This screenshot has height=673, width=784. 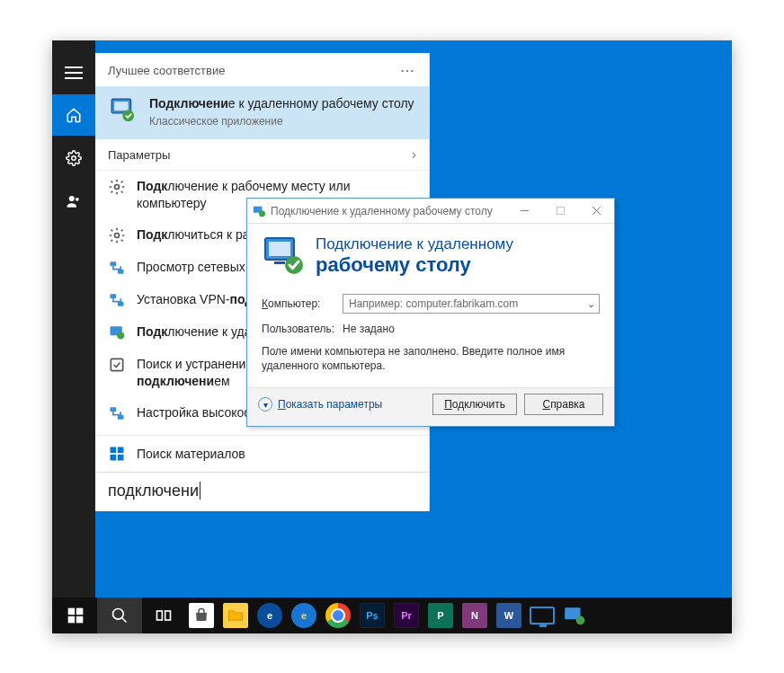 What do you see at coordinates (236, 615) in the screenshot?
I see `file-explorer-icon` at bounding box center [236, 615].